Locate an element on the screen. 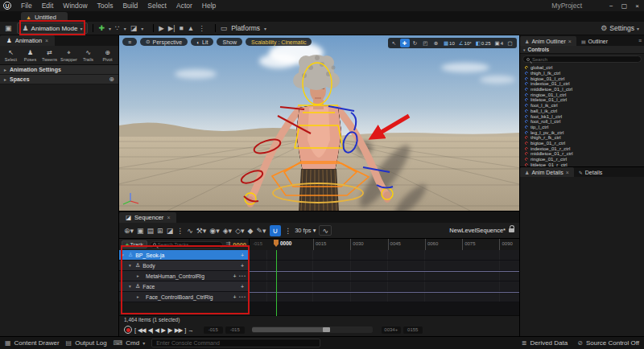 Image resolution: width=644 pixels, height=349 pixels. derived-data-button: ≣ Derived Data is located at coordinates (544, 343).